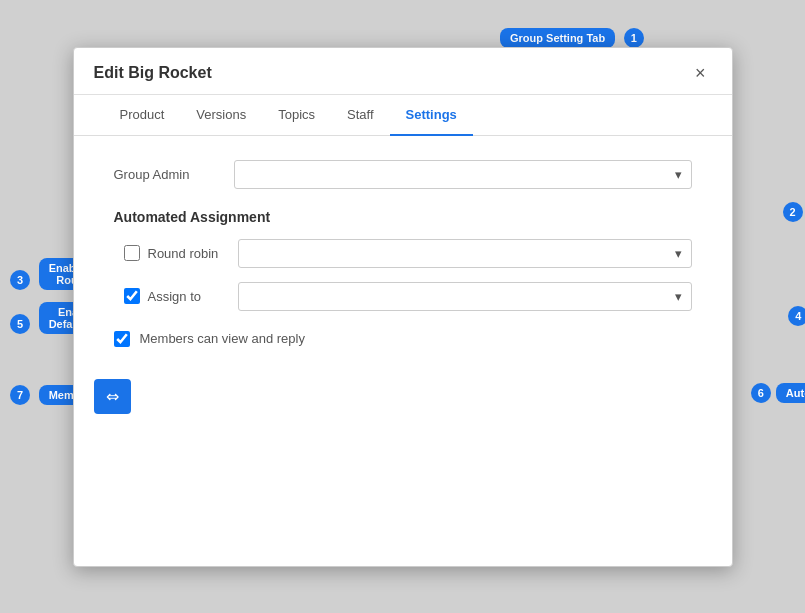  What do you see at coordinates (465, 296) in the screenshot?
I see `assign-to-select` at bounding box center [465, 296].